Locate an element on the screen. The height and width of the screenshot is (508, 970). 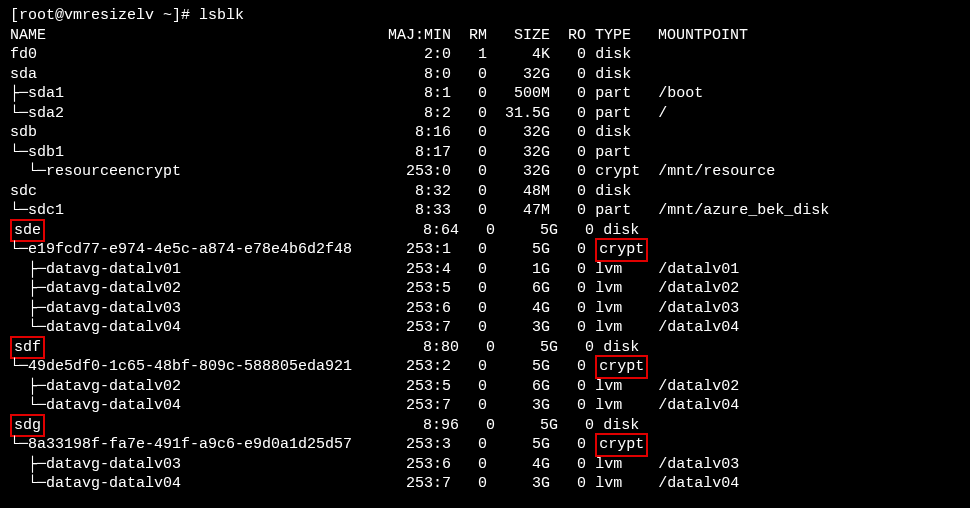
device-name: sde is located at coordinates (28, 231).